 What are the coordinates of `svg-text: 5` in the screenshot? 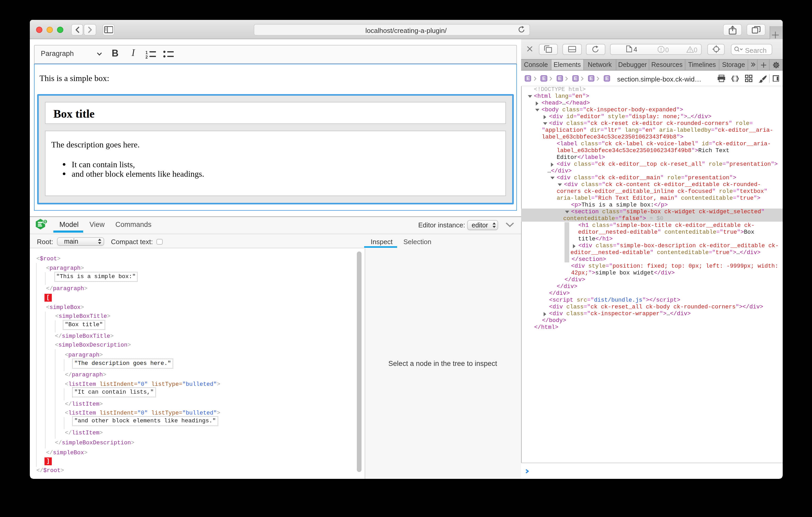 It's located at (45, 222).